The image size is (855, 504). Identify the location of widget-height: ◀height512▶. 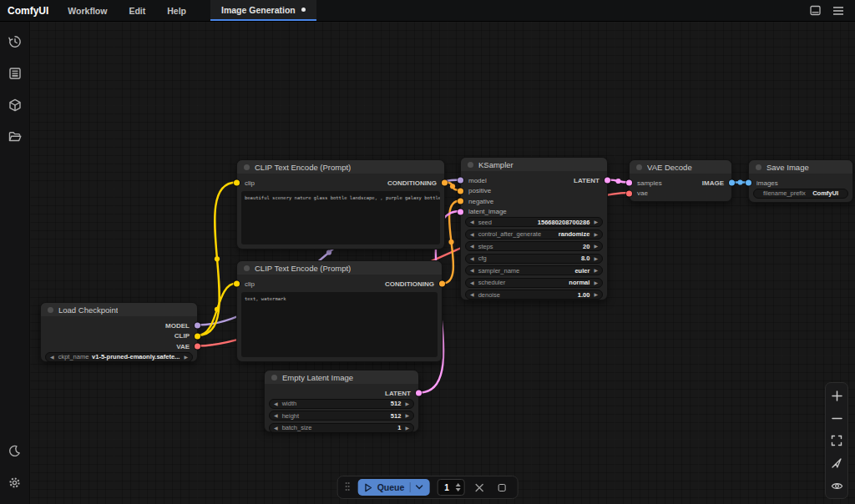
(341, 416).